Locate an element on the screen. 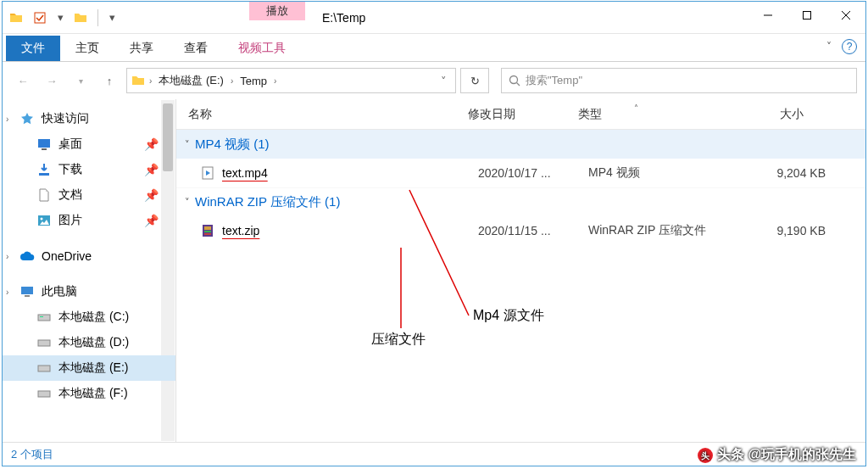  tab-video-tools: 视频工具 is located at coordinates (262, 48).